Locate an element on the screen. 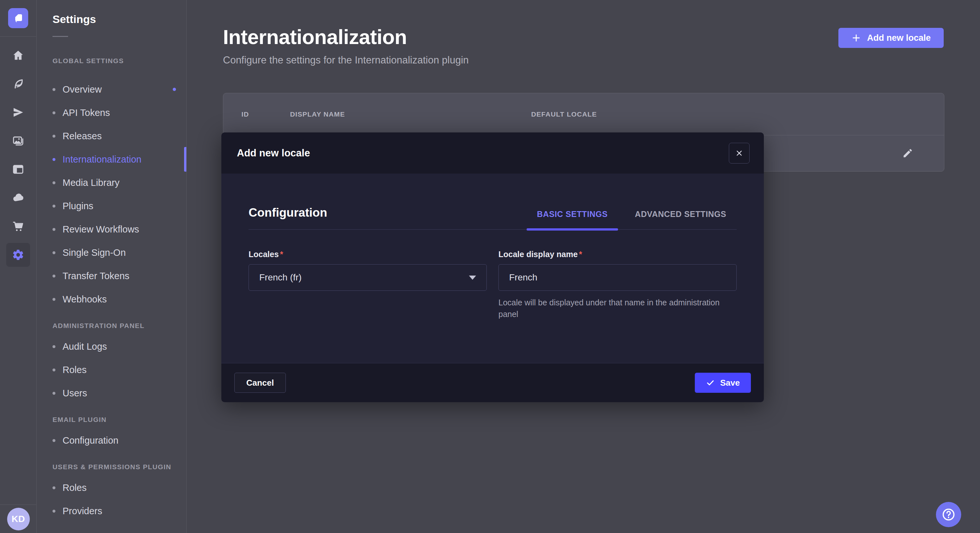  configuration-header-row: Configuration BASIC SETTINGS ADVANCED SE… is located at coordinates (492, 218).